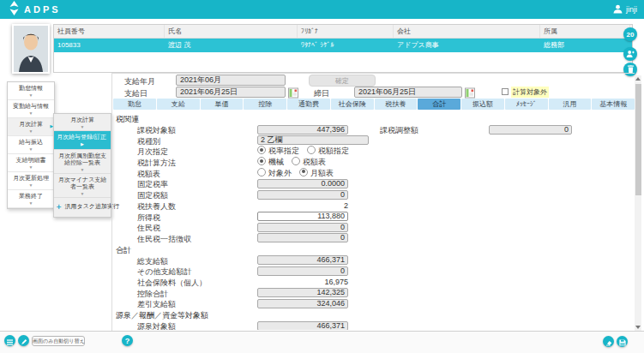 This screenshot has width=644, height=353. Describe the element at coordinates (373, 228) in the screenshot. I see `form-row: 住民税0` at that location.